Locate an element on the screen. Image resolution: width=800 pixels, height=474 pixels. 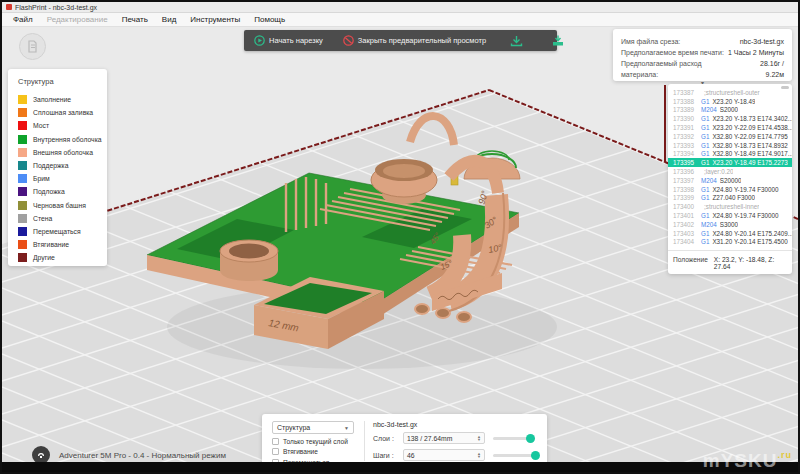
model-cylinder is located at coordinates (249, 260).